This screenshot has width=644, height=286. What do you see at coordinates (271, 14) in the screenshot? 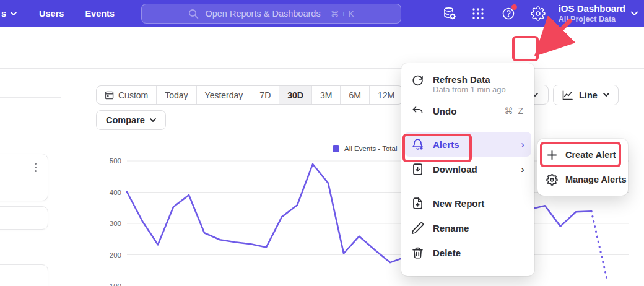
I see `search-input: Open Reports & Dashboards ⌘ + K` at bounding box center [271, 14].